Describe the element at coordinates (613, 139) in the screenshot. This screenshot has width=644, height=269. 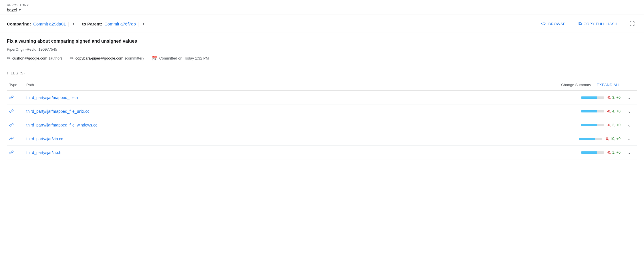
I see `stat-positive-num: 10,` at that location.